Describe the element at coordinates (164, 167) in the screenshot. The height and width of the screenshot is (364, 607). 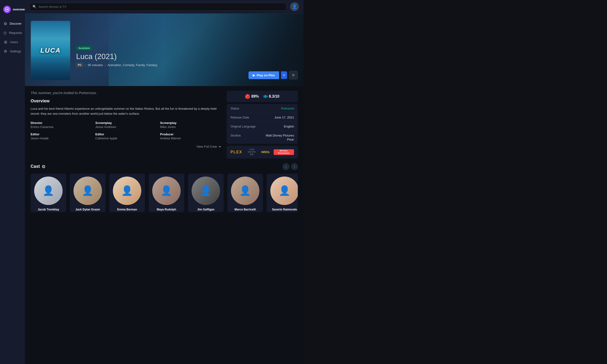
I see `cast-header: Cast ⊙ ‹ ›` at that location.